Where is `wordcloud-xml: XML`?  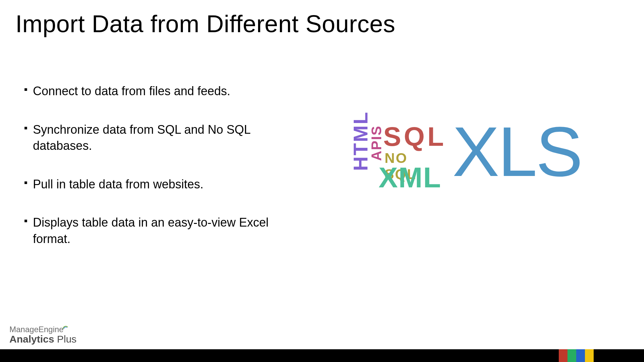
wordcloud-xml: XML is located at coordinates (410, 178).